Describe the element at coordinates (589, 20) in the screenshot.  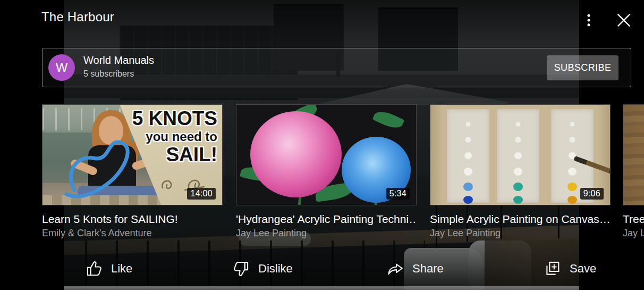
I see `more-options-button` at that location.